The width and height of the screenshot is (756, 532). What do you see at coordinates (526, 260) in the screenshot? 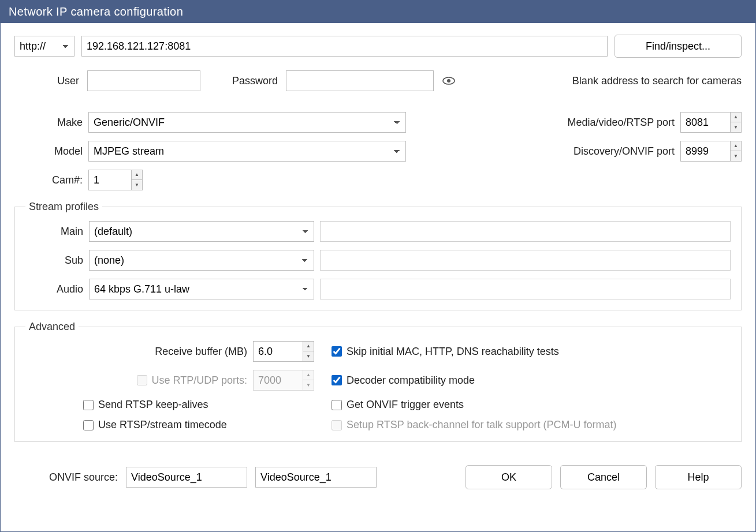
I see `sub-profile-info` at bounding box center [526, 260].